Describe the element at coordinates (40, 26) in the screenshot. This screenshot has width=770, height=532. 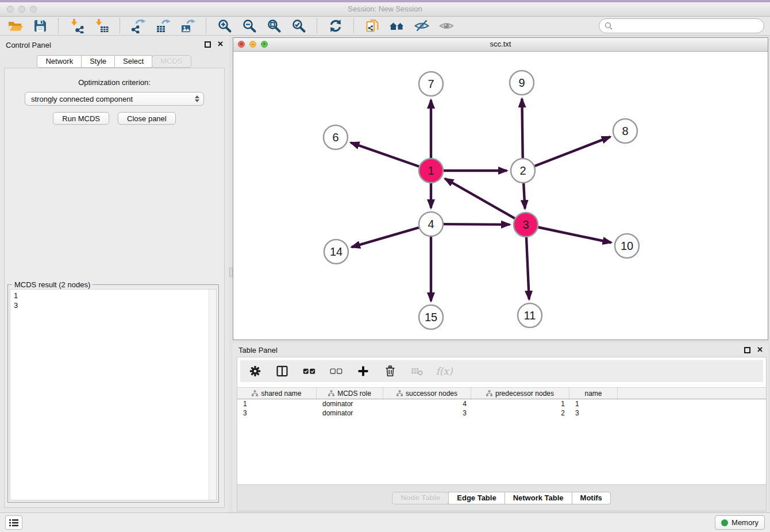
I see `save-session-icon` at that location.